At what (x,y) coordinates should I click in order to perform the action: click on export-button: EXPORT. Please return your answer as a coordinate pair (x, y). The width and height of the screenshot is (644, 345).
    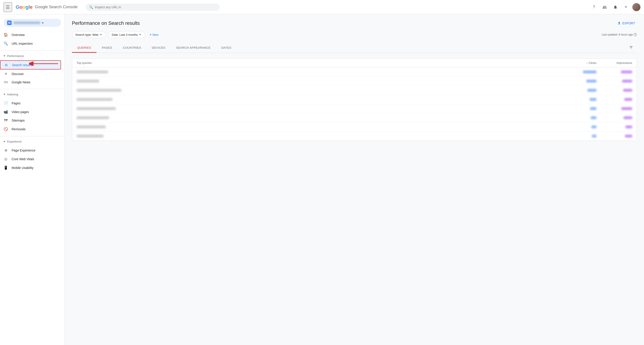
    Looking at the image, I should click on (626, 23).